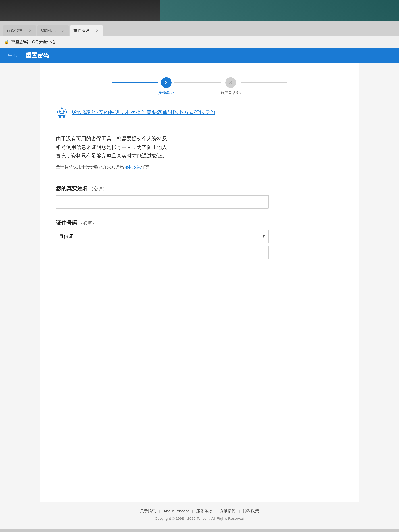 The image size is (399, 532). Describe the element at coordinates (144, 112) in the screenshot. I see `detection-text: 经过智能小安的检测，本次操作需要您通过以下方式确认身份` at that location.